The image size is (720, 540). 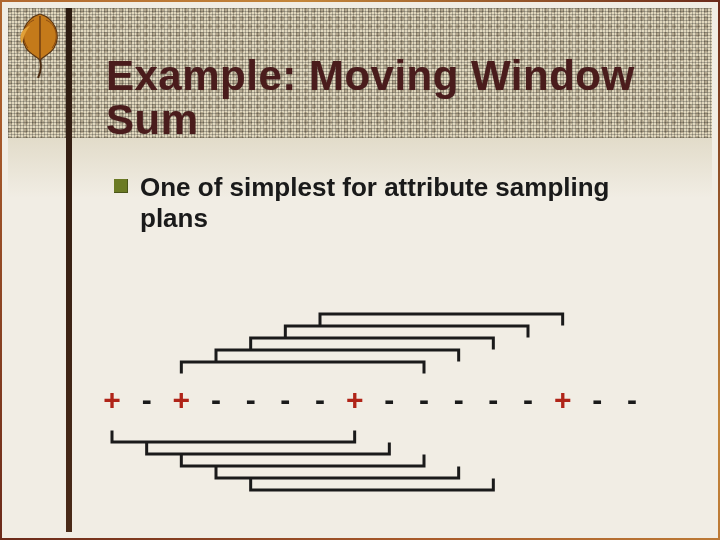 I want to click on bullet-item: One of simplest for attribute sampling p…, so click(x=376, y=203).